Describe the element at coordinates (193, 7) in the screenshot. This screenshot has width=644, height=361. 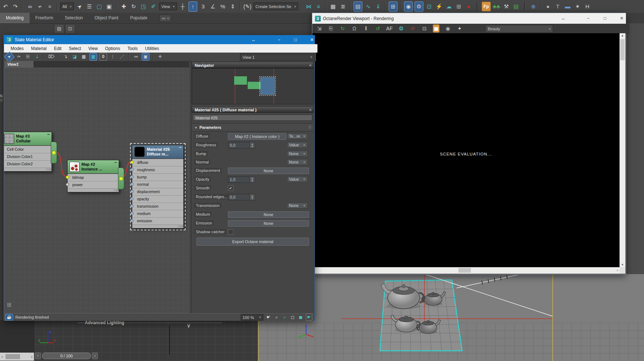
I see `snaps-toggle-icon: ↑` at that location.